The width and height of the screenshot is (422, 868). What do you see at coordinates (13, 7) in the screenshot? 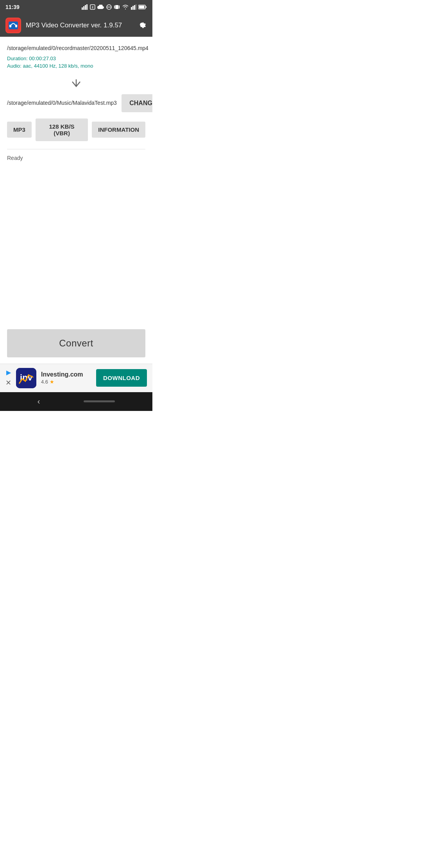
I see `status-time: 11:39` at bounding box center [13, 7].